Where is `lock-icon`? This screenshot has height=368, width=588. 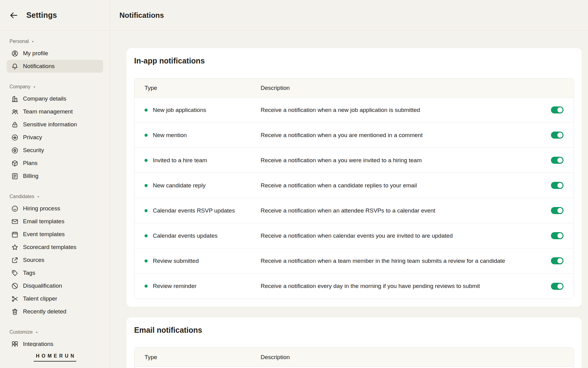
lock-icon is located at coordinates (15, 125).